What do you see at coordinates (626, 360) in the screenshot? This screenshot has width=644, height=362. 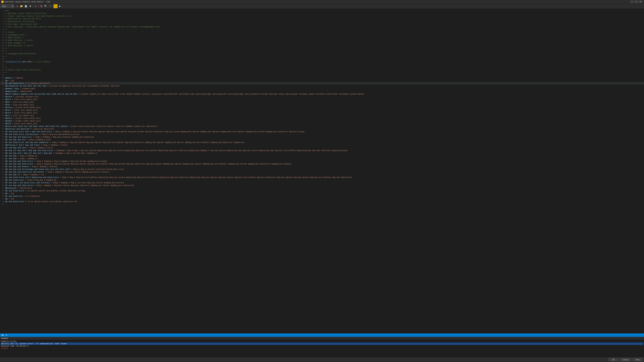 I see `cancel-button: Cancel` at bounding box center [626, 360].